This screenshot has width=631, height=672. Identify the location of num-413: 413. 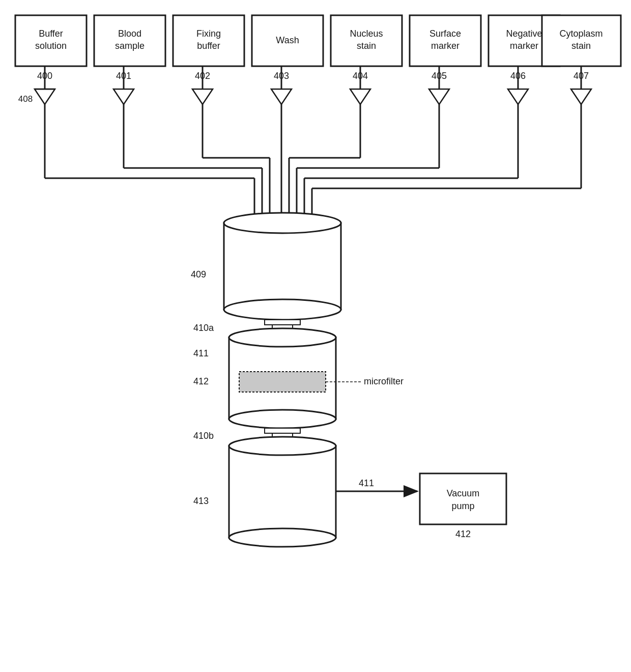
(201, 501).